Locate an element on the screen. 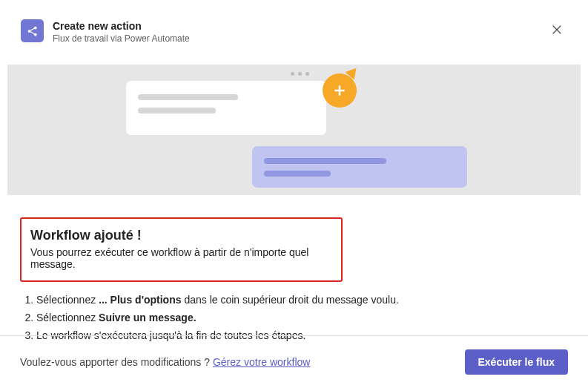 This screenshot has height=388, width=588. success-title: Workflow ajouté ! is located at coordinates (181, 236).